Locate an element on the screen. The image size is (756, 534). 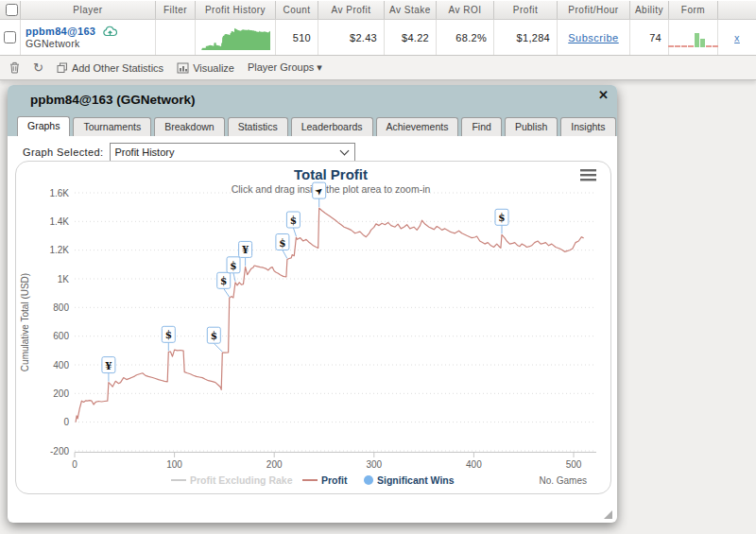
close-icon: ✕ is located at coordinates (603, 95).